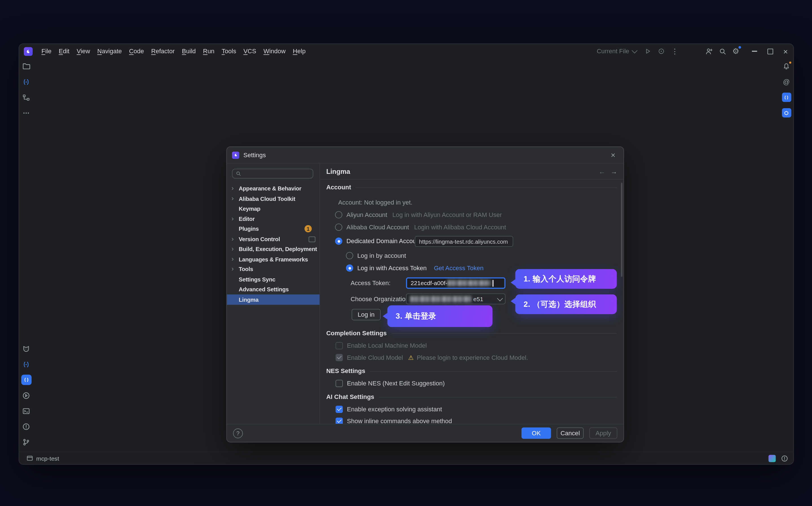 Image resolution: width=812 pixels, height=506 pixels. I want to click on minimize-button, so click(755, 51).